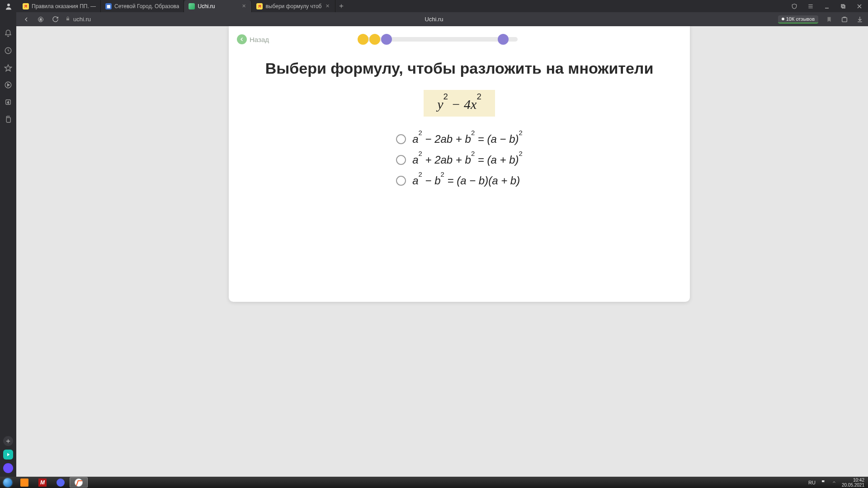 The width and height of the screenshot is (868, 488). What do you see at coordinates (812, 483) in the screenshot?
I see `input-lang: RU` at bounding box center [812, 483].